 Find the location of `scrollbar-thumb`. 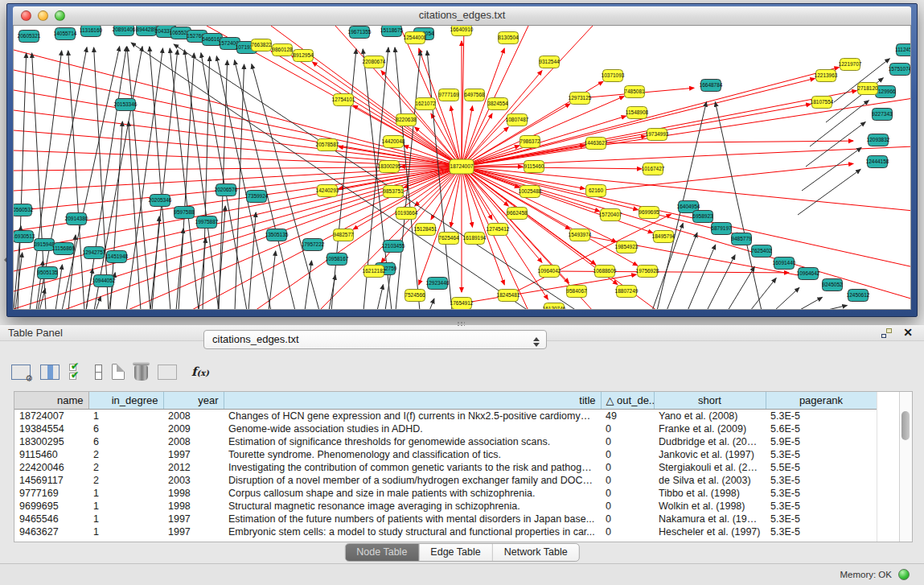

scrollbar-thumb is located at coordinates (906, 426).